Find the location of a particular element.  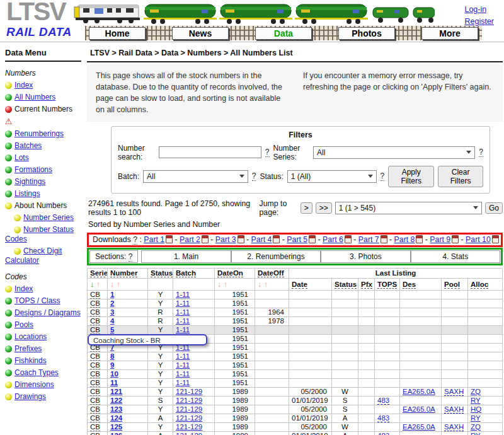

section-tab-2-renumberings: 2. Renumberings is located at coordinates (276, 257).